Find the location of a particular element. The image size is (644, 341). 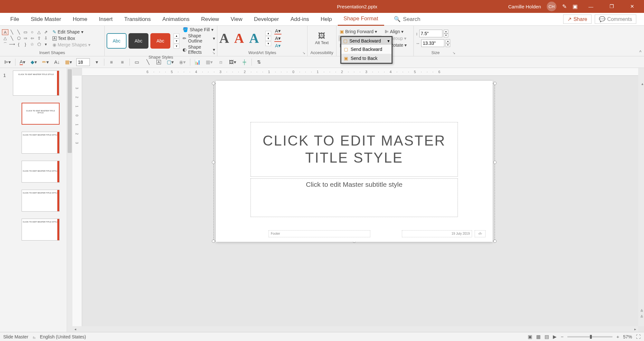

tab-file: File is located at coordinates (15, 19).